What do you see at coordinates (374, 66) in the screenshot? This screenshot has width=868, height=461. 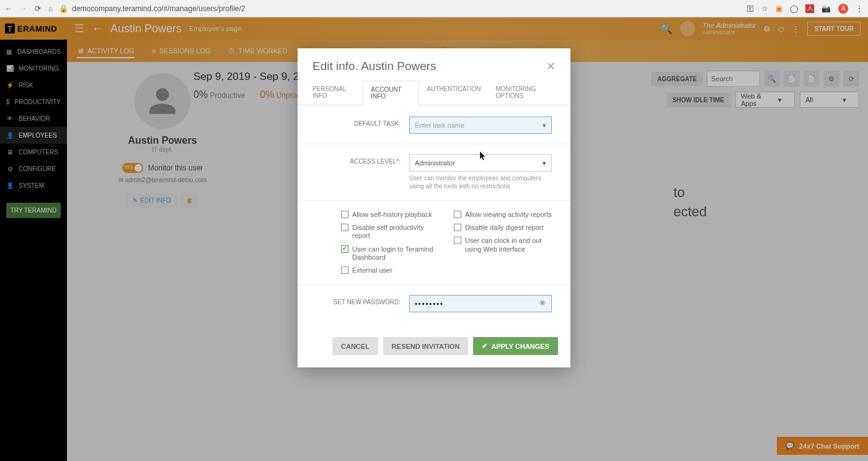 I see `modal-title: Edit info. Austin Powers` at bounding box center [374, 66].